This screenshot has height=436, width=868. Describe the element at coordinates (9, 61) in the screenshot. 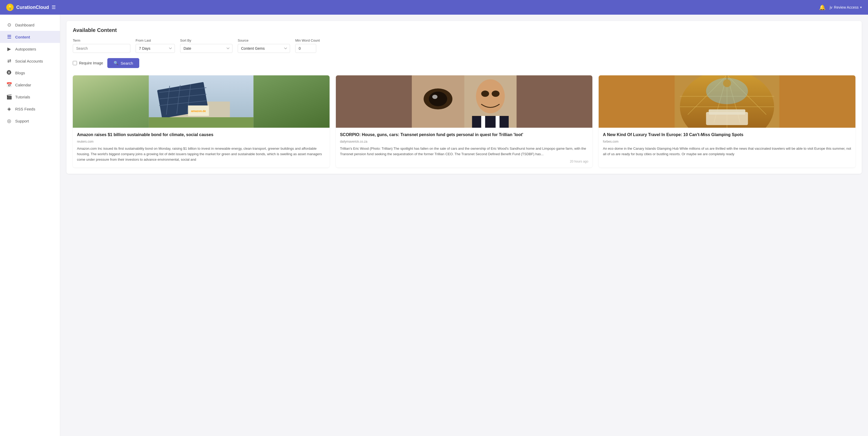

I see `sidebar-icon-social-accounts: ⇄` at that location.